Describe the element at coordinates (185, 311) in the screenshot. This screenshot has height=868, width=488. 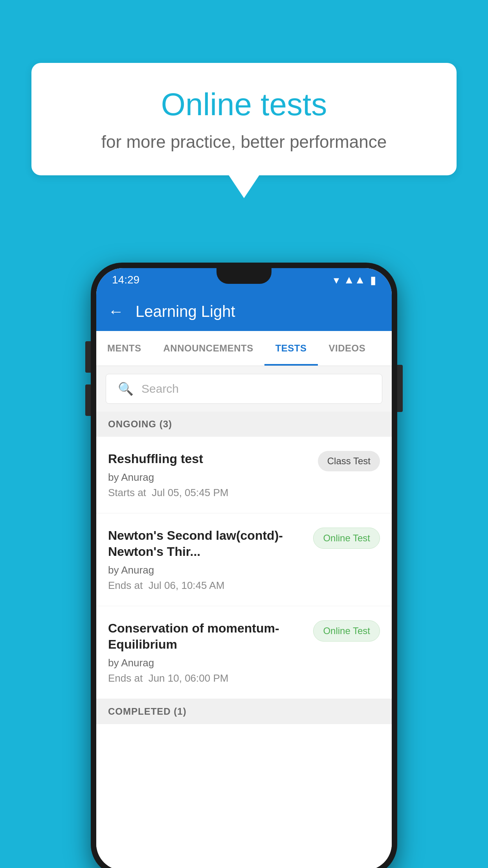
I see `app-bar-title: Learning Light` at that location.